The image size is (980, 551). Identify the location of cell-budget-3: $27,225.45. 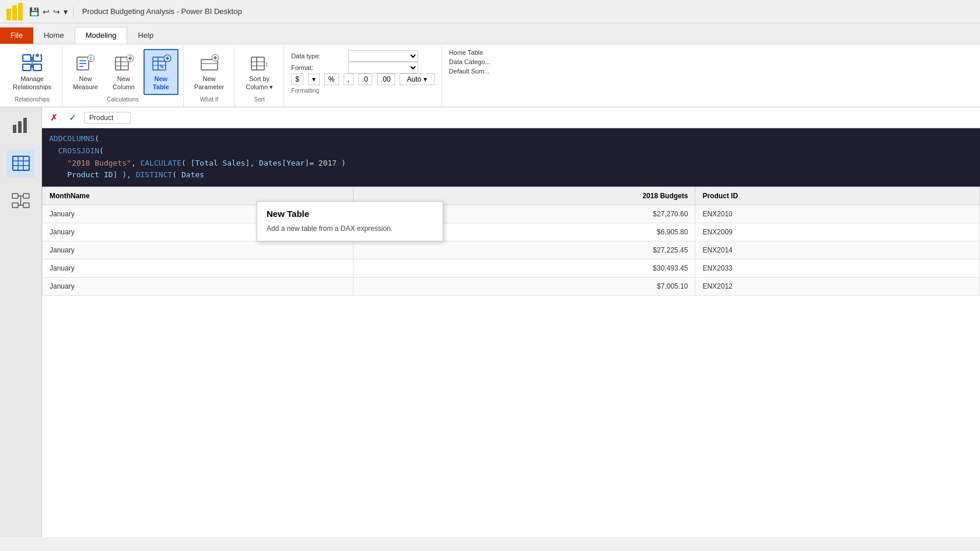
(524, 251).